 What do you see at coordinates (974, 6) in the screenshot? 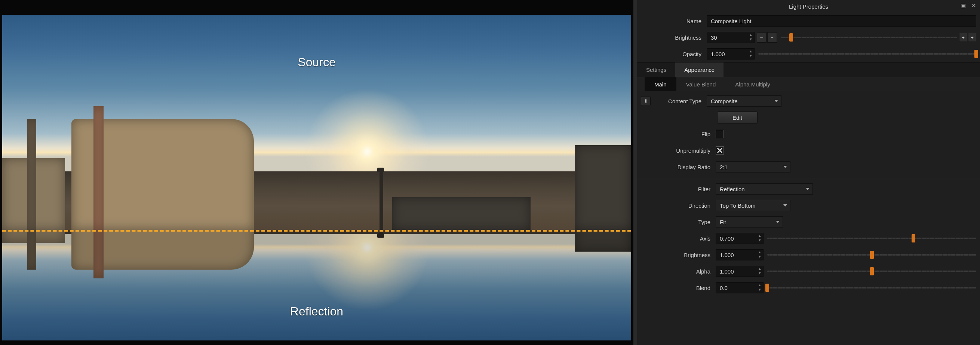
I see `close-icon: ✕` at bounding box center [974, 6].